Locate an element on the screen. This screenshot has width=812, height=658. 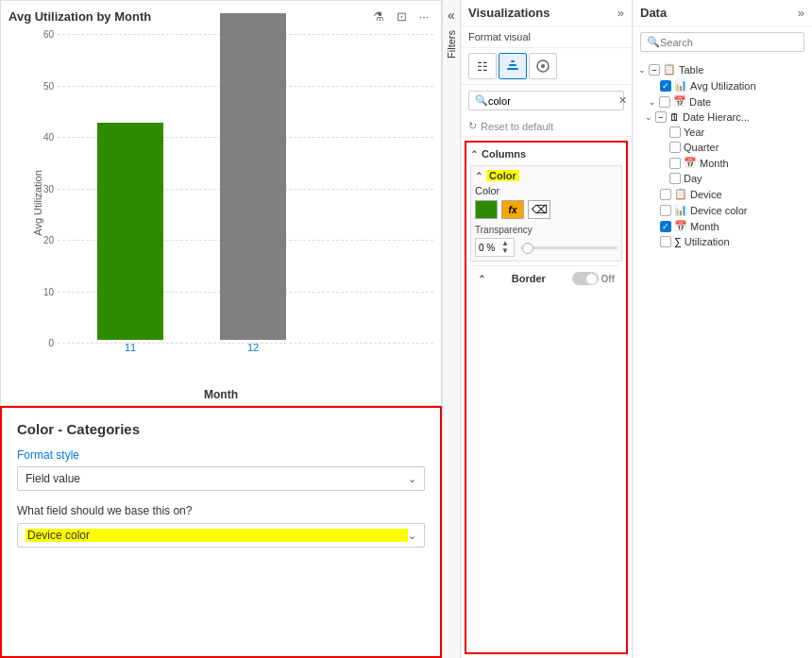
filters-panel: « Filters is located at coordinates (451, 329).